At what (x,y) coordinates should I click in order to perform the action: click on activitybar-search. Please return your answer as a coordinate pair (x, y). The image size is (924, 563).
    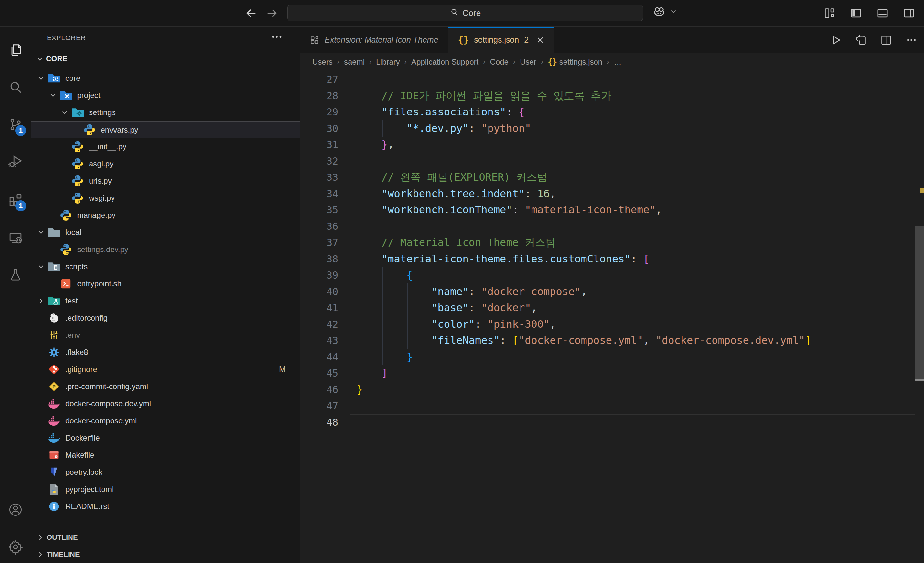
    Looking at the image, I should click on (15, 88).